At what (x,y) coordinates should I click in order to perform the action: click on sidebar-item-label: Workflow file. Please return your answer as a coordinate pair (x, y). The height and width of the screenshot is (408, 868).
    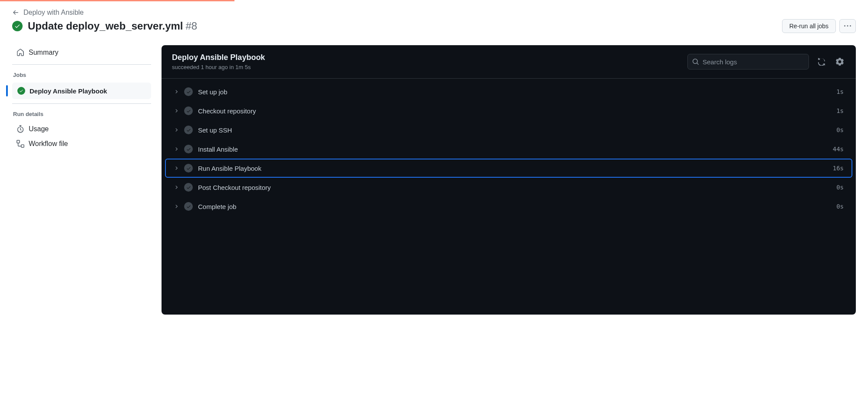
    Looking at the image, I should click on (48, 144).